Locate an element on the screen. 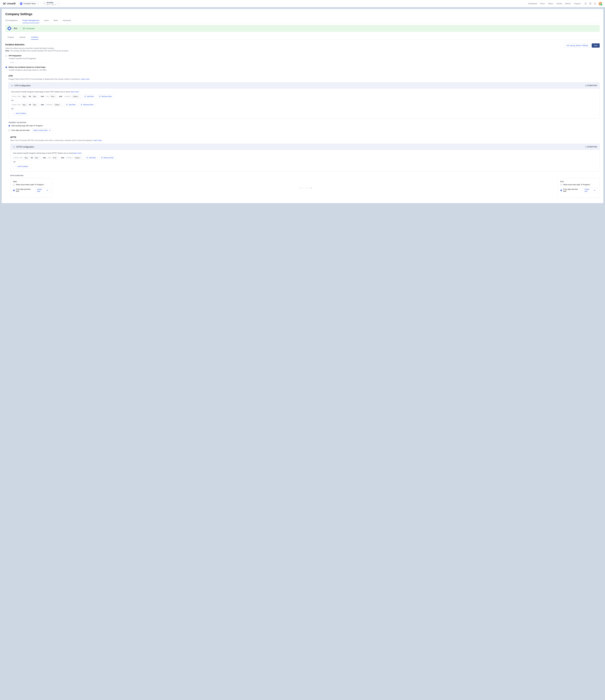 The width and height of the screenshot is (605, 700). mttr-learn-more: learn more is located at coordinates (78, 153).